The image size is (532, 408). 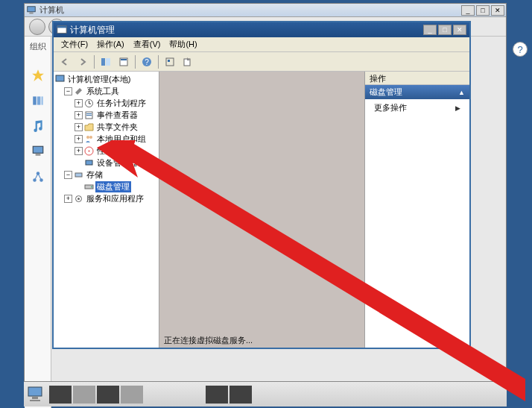 What do you see at coordinates (79, 175) in the screenshot?
I see `storage-icon` at bounding box center [79, 175].